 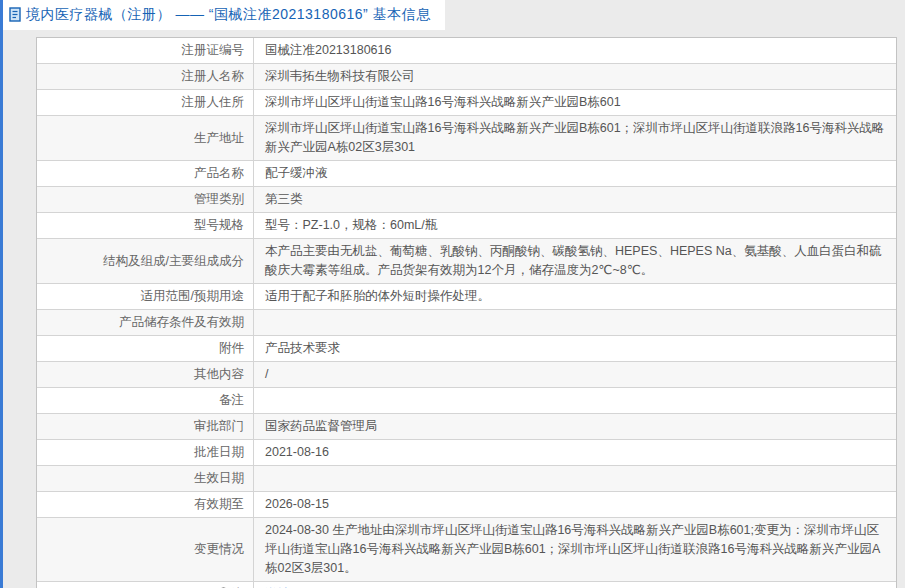 I want to click on row-label: 附件, so click(x=146, y=348).